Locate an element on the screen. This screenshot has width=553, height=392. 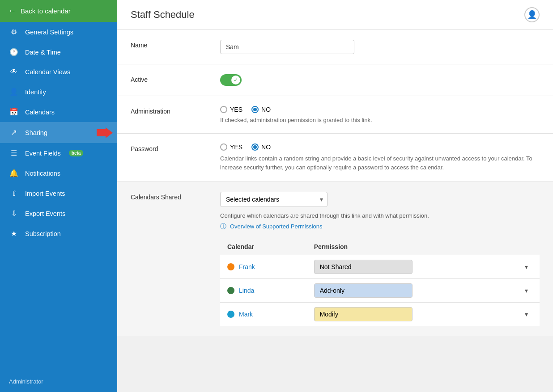
sidebar-item-general-settings: ⚙ General Settings is located at coordinates (59, 32).